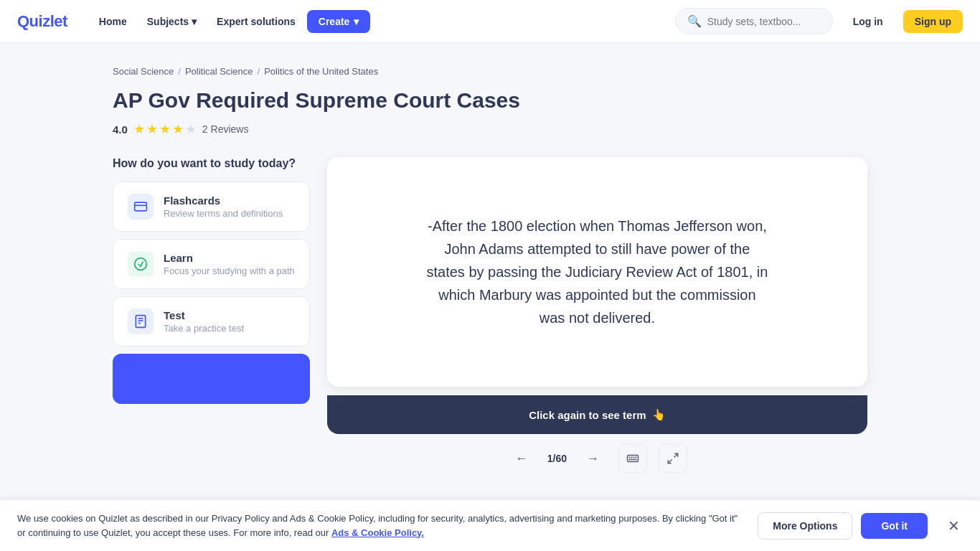 The image size is (980, 551). Describe the element at coordinates (673, 458) in the screenshot. I see `fullscreen-icon` at that location.